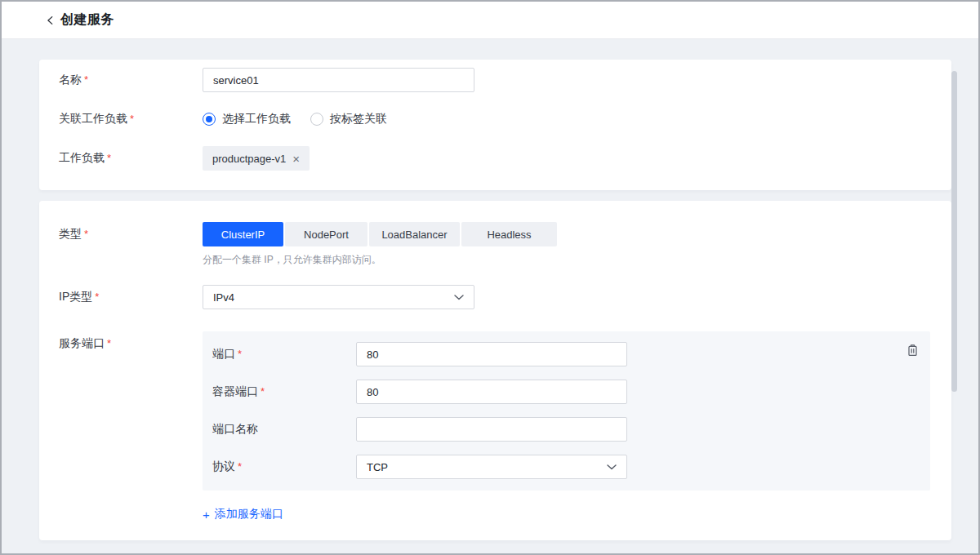 This screenshot has height=555, width=980. What do you see at coordinates (224, 466) in the screenshot?
I see `protocol-label-text: 协议` at bounding box center [224, 466].